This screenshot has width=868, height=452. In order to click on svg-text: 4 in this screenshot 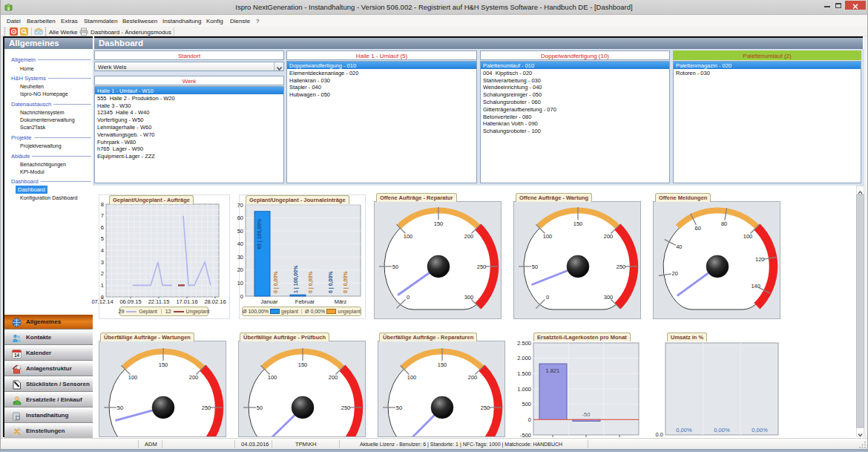, I will do `click(102, 251)`.